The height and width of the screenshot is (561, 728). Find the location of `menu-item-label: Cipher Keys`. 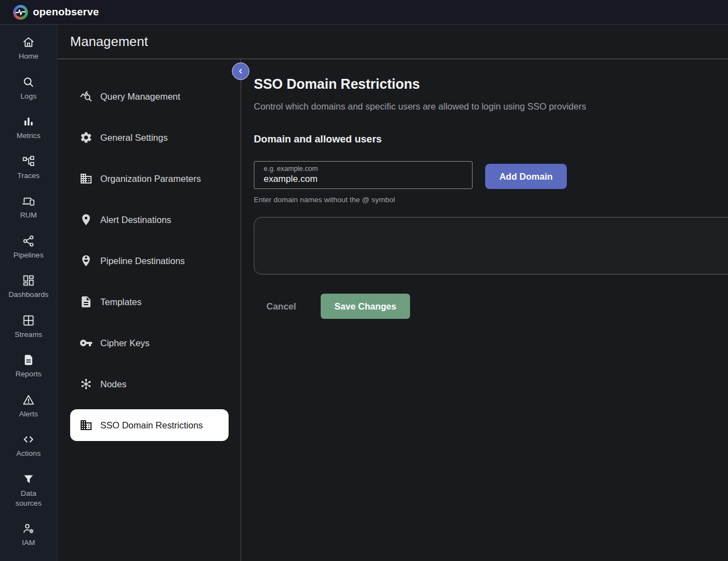

menu-item-label: Cipher Keys is located at coordinates (125, 343).